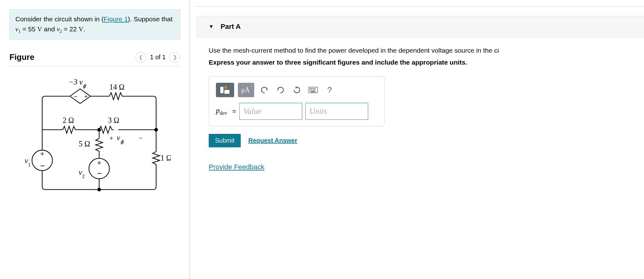 This screenshot has height=279, width=644. What do you see at coordinates (50, 29) in the screenshot?
I see `and-text: and` at bounding box center [50, 29].